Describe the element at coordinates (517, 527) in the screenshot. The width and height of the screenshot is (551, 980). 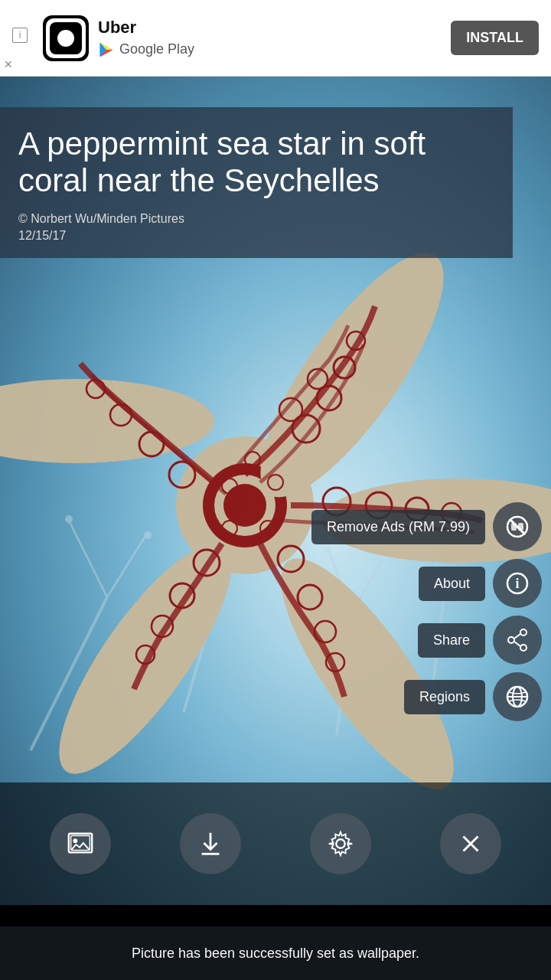
I see `no-ads-icon` at that location.